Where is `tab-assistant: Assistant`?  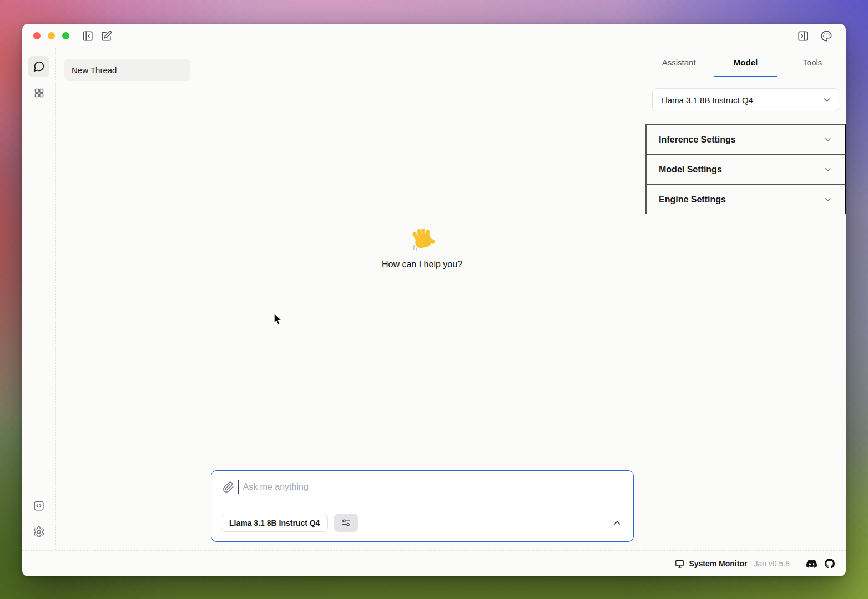
tab-assistant: Assistant is located at coordinates (679, 62).